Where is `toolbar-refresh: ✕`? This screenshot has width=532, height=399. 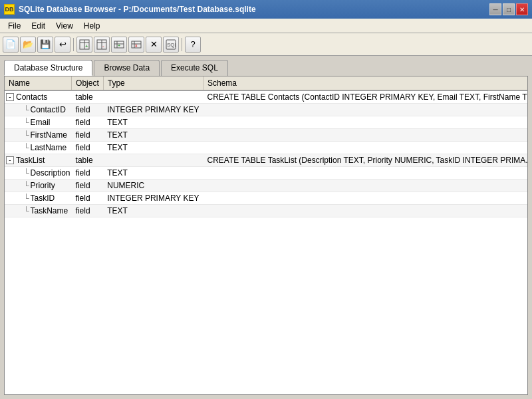
toolbar-refresh: ✕ is located at coordinates (154, 45).